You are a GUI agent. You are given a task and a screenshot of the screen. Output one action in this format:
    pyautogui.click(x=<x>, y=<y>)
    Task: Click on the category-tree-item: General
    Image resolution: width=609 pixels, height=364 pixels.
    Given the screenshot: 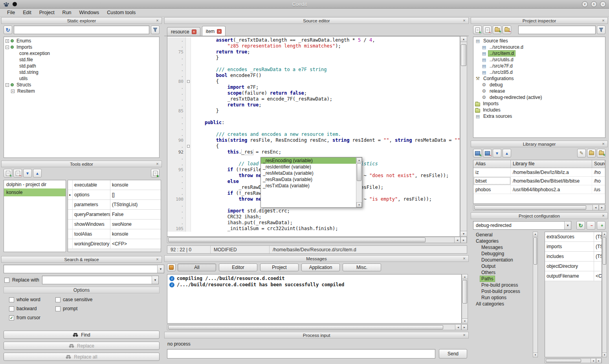 What is the action you would take?
    pyautogui.click(x=503, y=235)
    